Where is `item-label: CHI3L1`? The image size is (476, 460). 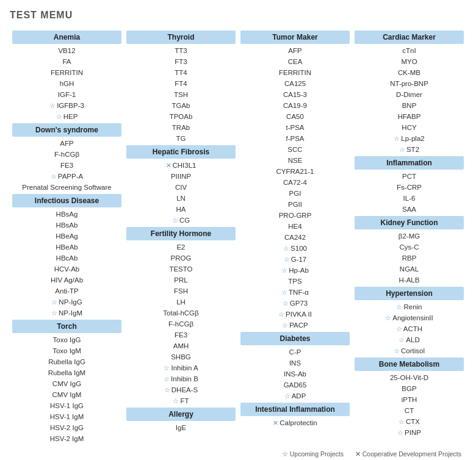
item-label: CHI3L1 is located at coordinates (184, 165).